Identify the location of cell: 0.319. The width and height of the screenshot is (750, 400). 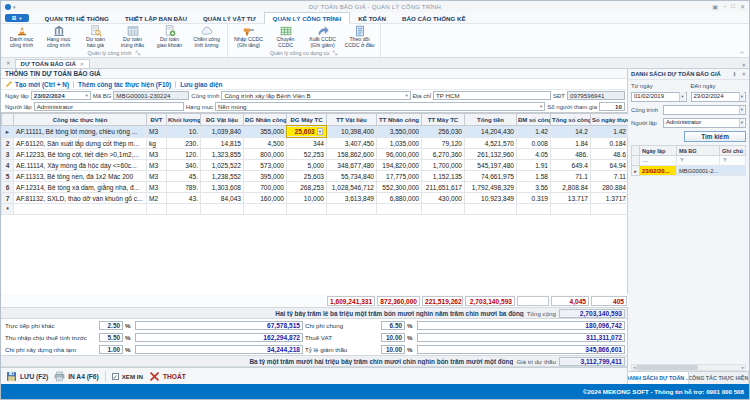
(534, 198).